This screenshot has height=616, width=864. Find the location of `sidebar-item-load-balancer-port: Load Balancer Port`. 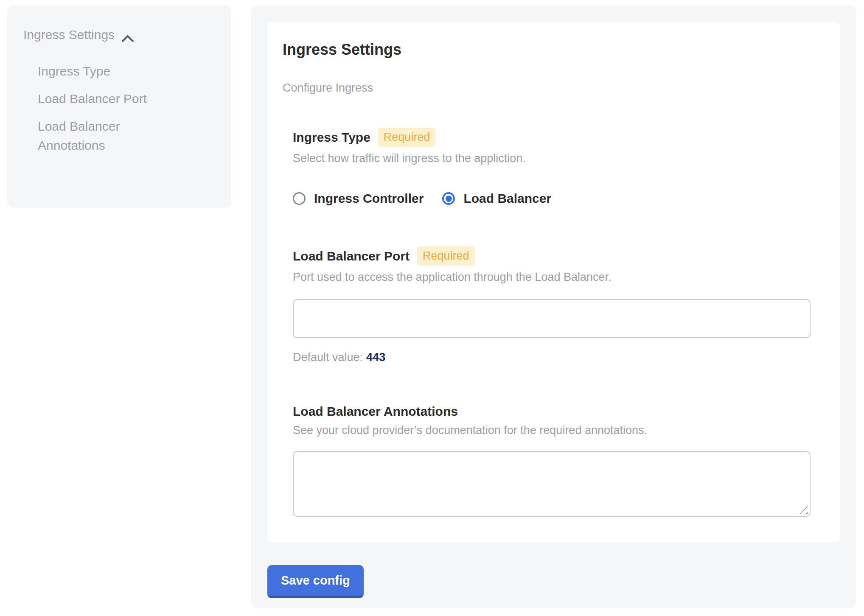

sidebar-item-load-balancer-port: Load Balancer Port is located at coordinates (100, 98).